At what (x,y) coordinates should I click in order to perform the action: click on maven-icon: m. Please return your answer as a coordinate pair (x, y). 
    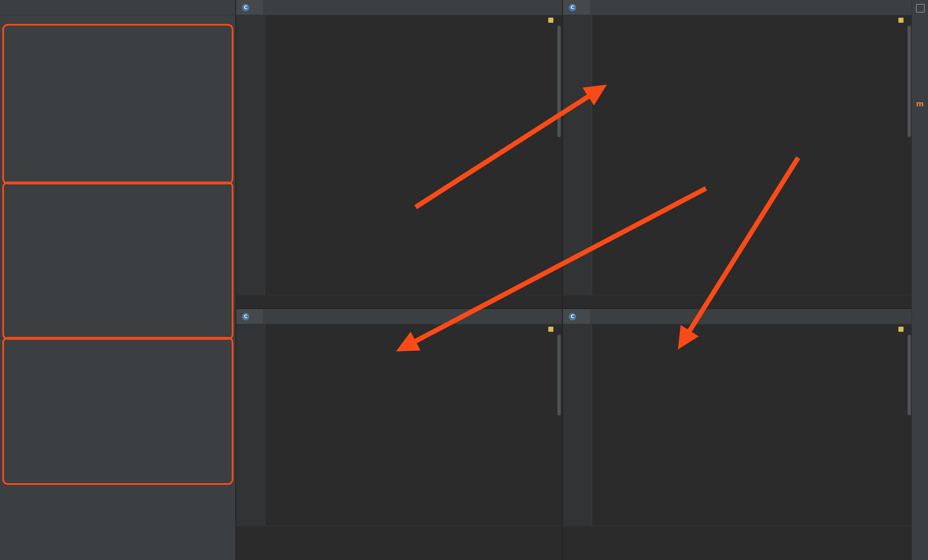
    Looking at the image, I should click on (920, 104).